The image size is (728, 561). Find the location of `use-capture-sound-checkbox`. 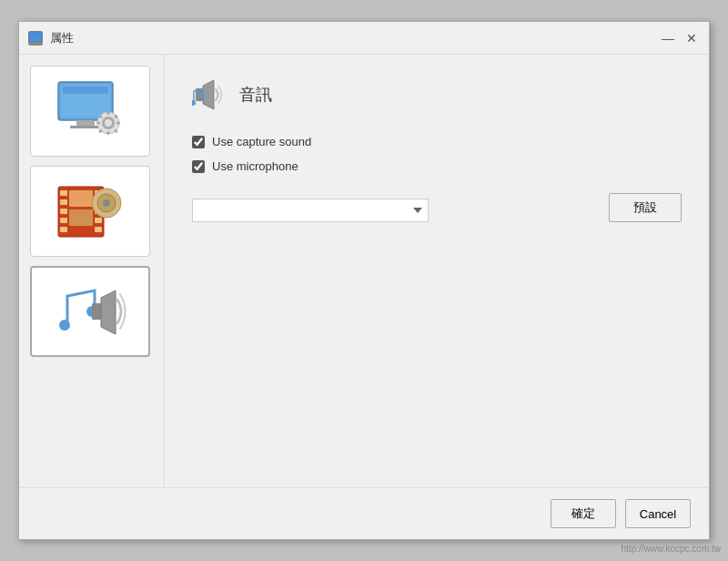

use-capture-sound-checkbox is located at coordinates (198, 142).